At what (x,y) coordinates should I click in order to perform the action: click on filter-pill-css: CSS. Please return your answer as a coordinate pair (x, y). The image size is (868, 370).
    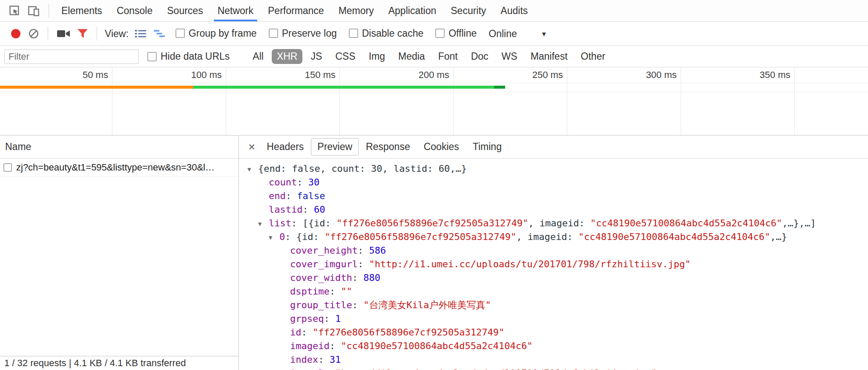
    Looking at the image, I should click on (345, 56).